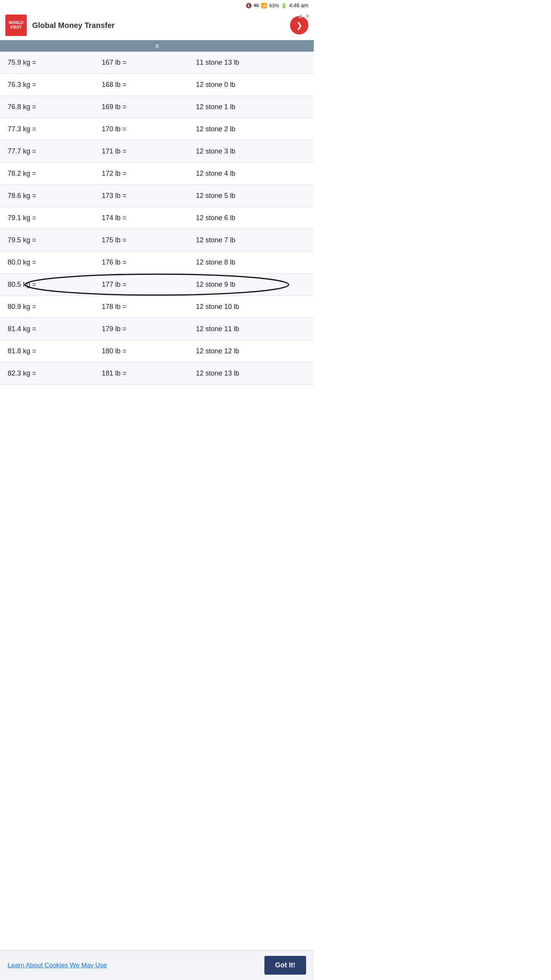  I want to click on table-row: 77.7 kg =171 lb =12 stone 3 lb, so click(157, 152).